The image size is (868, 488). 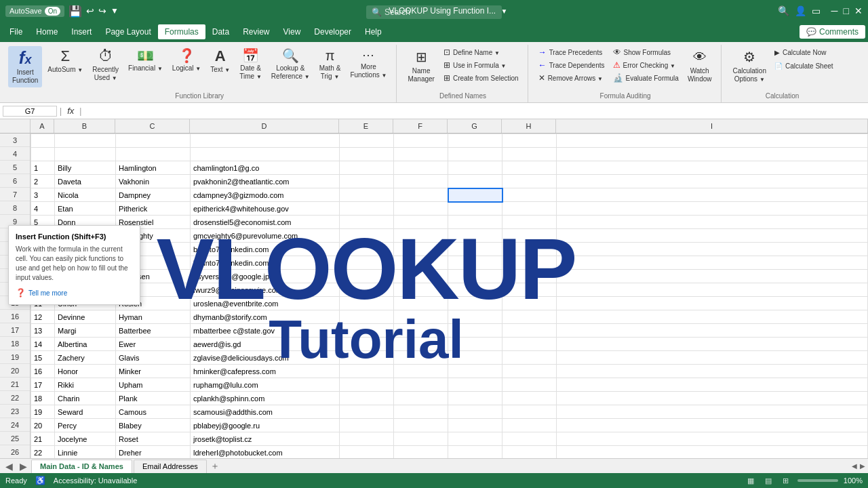 What do you see at coordinates (833, 32) in the screenshot?
I see `comments-button: 💬 Comments` at bounding box center [833, 32].